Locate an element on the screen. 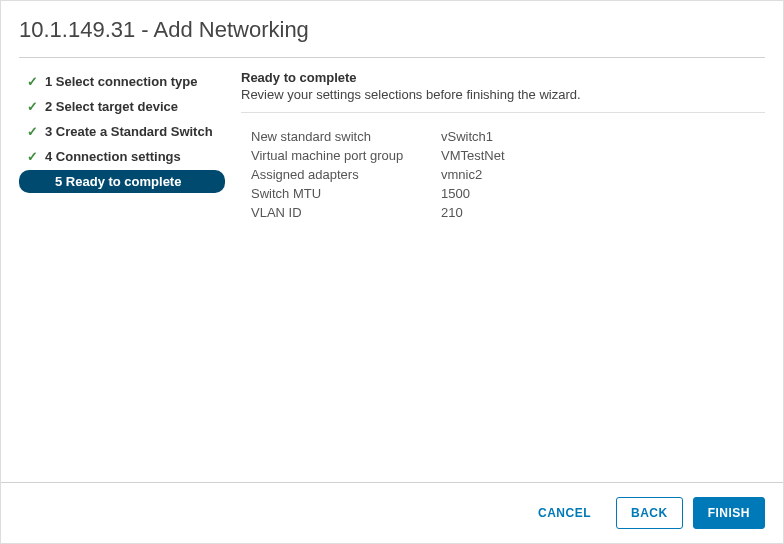  summary-value: 210 is located at coordinates (452, 212).